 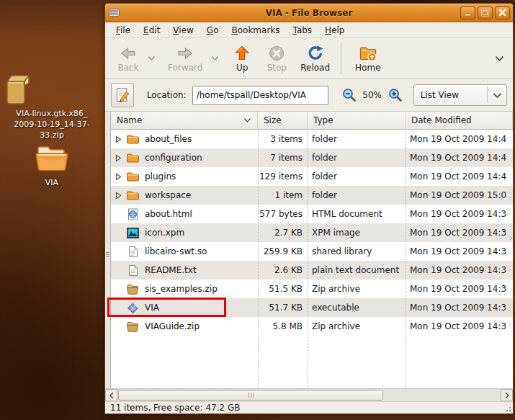 I want to click on file-name: VIA, so click(x=152, y=308).